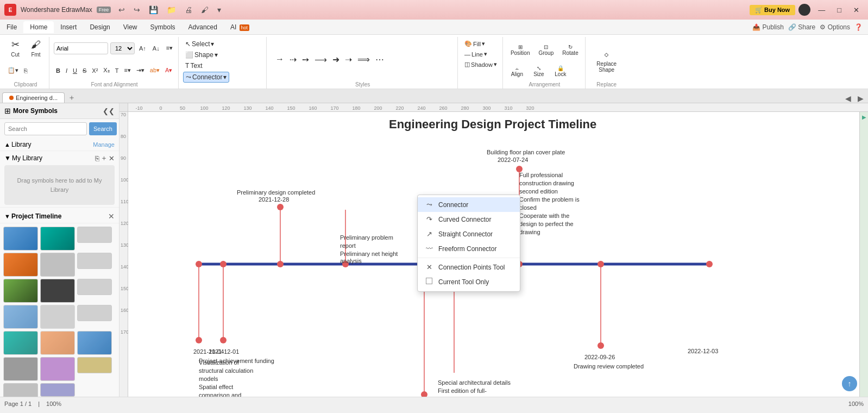 The width and height of the screenshot is (868, 413). Describe the element at coordinates (106, 71) in the screenshot. I see `subscript-button: X₂` at that location.